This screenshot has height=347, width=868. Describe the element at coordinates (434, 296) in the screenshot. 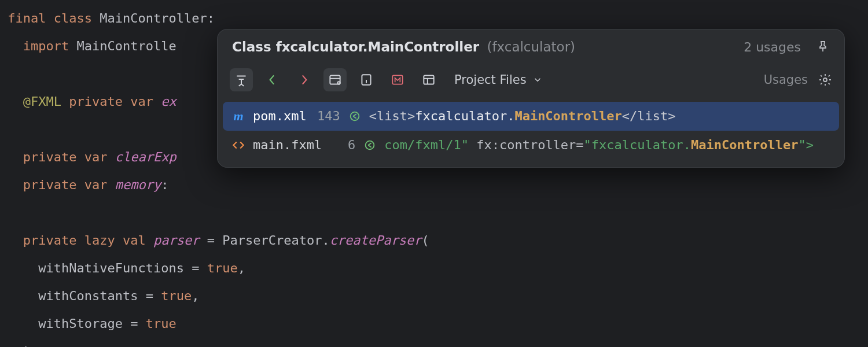

I see `code-line: withConstants = true,` at that location.